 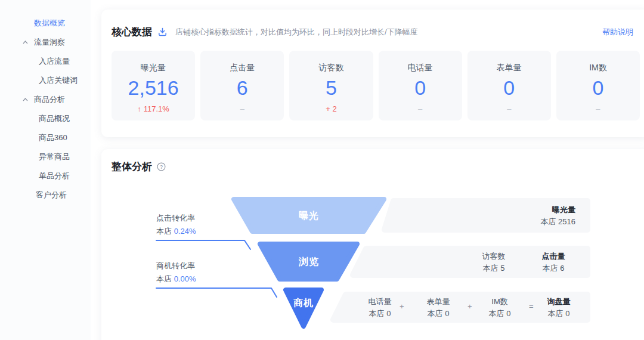 I want to click on metric-card-clicks: 点击量 6 –, so click(x=242, y=86).